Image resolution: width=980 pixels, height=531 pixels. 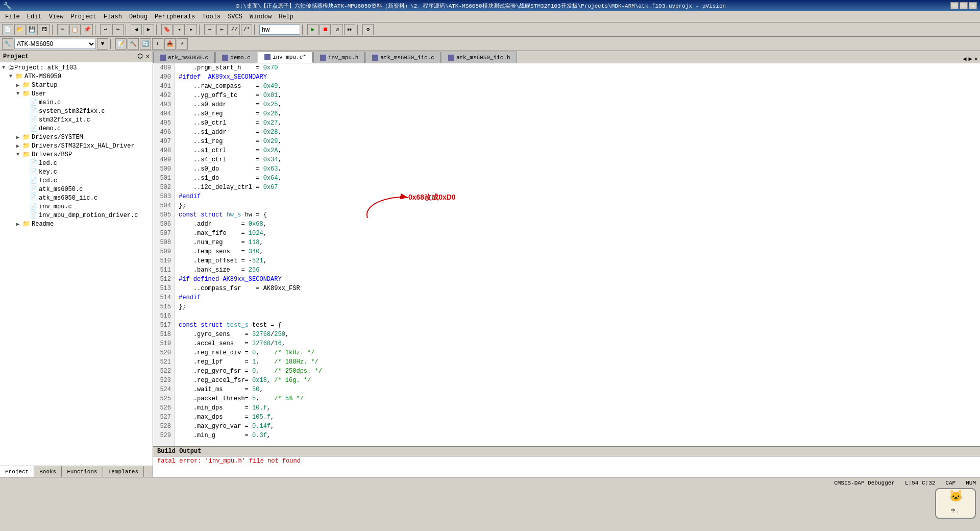 What do you see at coordinates (163, 160) in the screenshot?
I see `line-number: 499` at bounding box center [163, 160].